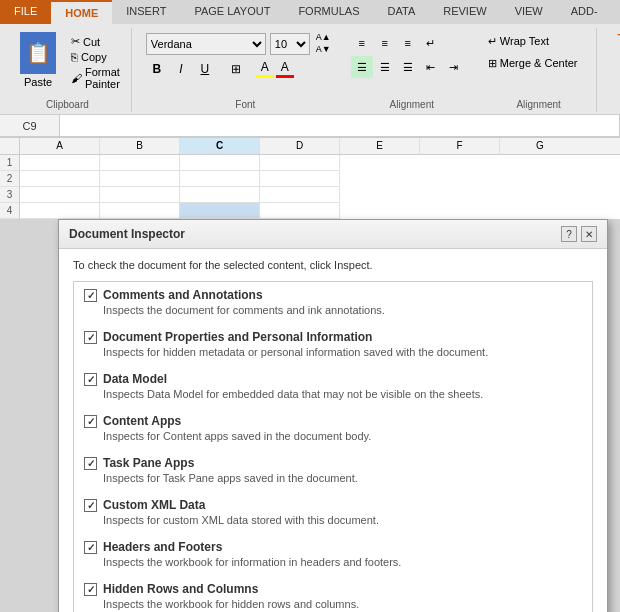 This screenshot has height=612, width=620. I want to click on tab-page-layout: PAGE LAYOUT, so click(232, 12).